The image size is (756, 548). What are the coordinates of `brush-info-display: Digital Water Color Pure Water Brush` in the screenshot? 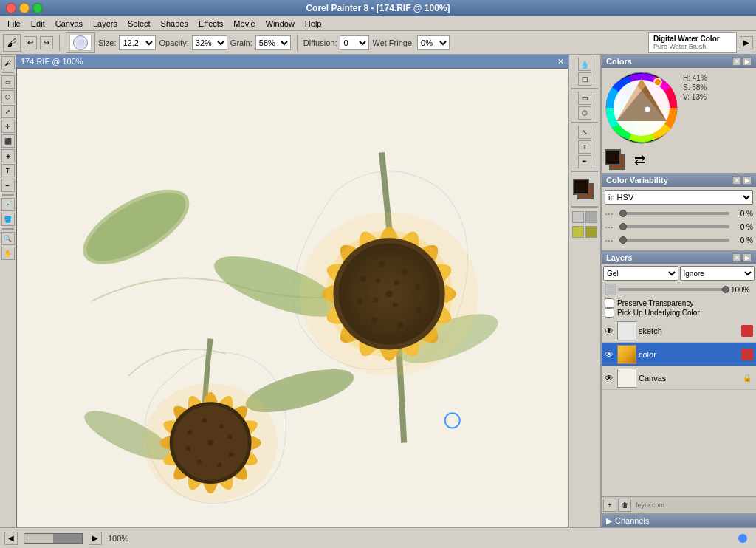 It's located at (693, 43).